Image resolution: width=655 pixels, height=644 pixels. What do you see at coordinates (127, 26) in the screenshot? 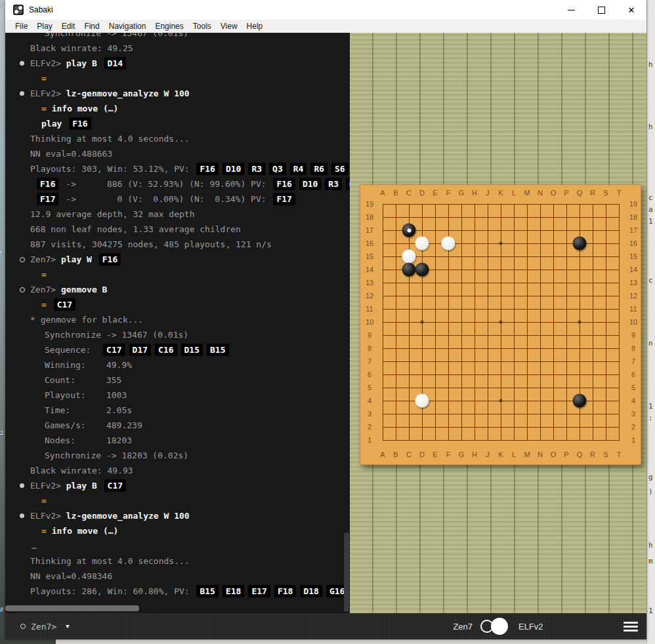
I see `menu-navigation: Navigation` at bounding box center [127, 26].